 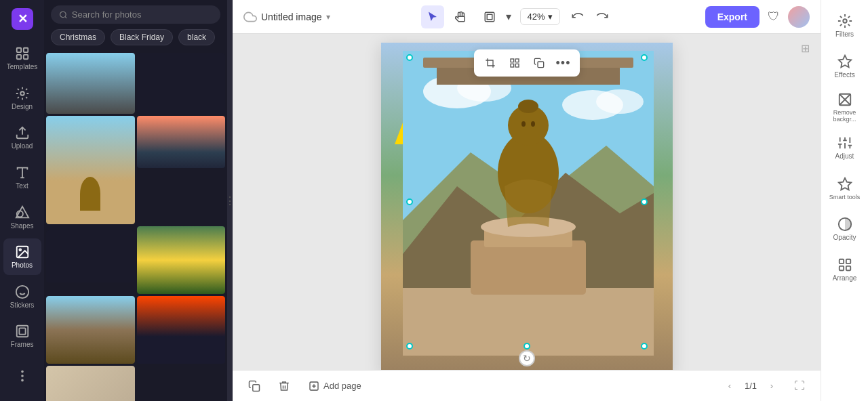 I want to click on sidebar-item-stickers: Stickers, so click(x=22, y=297).